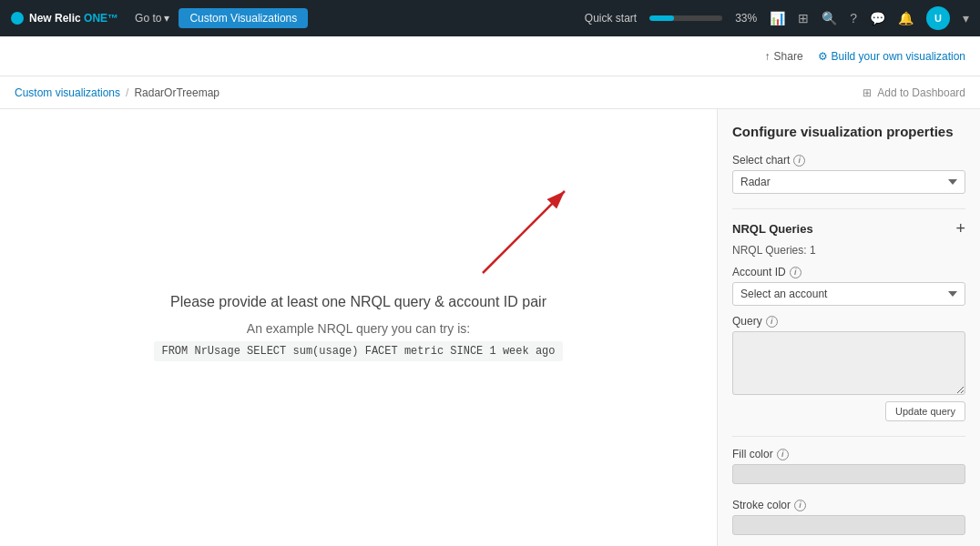 This screenshot has width=980, height=546. What do you see at coordinates (849, 294) in the screenshot?
I see `account-id-select: Select an account` at bounding box center [849, 294].